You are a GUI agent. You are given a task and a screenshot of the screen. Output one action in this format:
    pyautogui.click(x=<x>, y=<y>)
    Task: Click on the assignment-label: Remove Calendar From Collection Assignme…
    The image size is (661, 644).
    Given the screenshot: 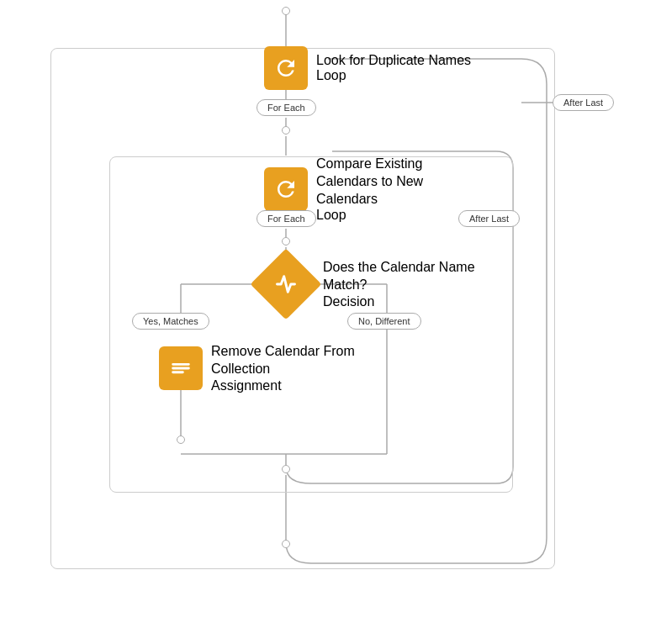 What is the action you would take?
    pyautogui.click(x=291, y=368)
    